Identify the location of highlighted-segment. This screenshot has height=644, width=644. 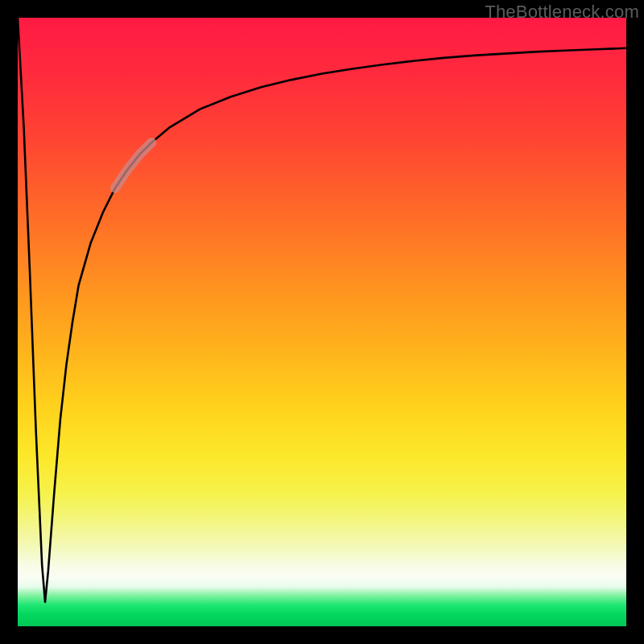
(134, 166).